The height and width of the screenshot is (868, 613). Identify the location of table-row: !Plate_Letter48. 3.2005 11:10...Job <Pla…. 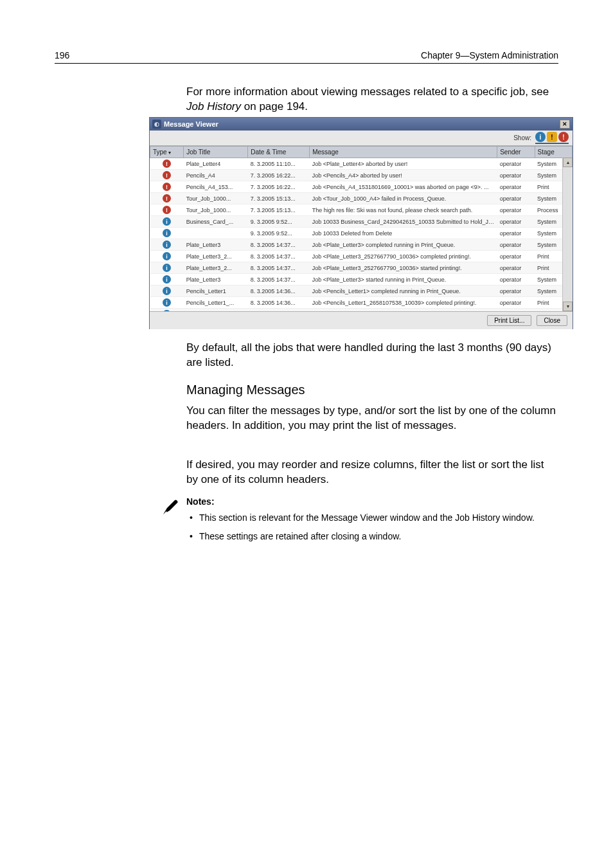
(361, 164).